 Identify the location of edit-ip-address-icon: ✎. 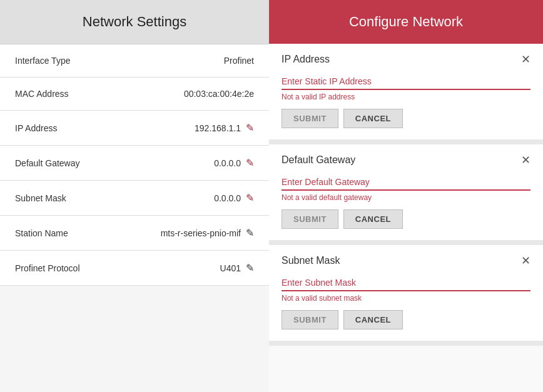
(250, 128).